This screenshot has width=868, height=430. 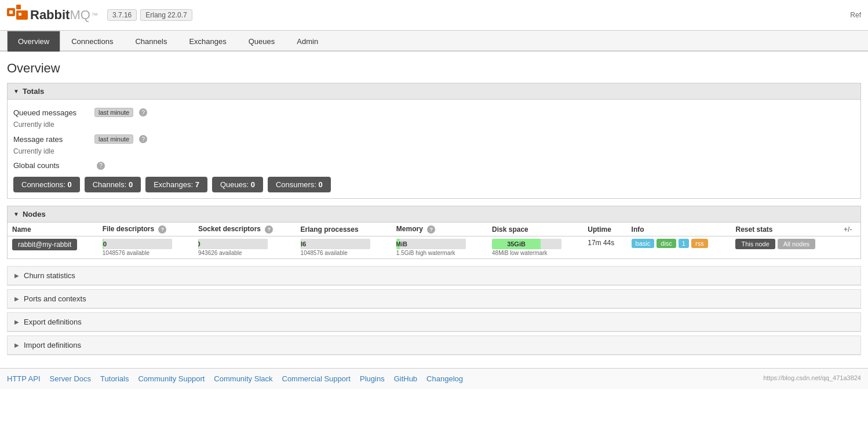 What do you see at coordinates (434, 276) in the screenshot?
I see `churn-statistics-section: ▶ Churn statistics` at bounding box center [434, 276].